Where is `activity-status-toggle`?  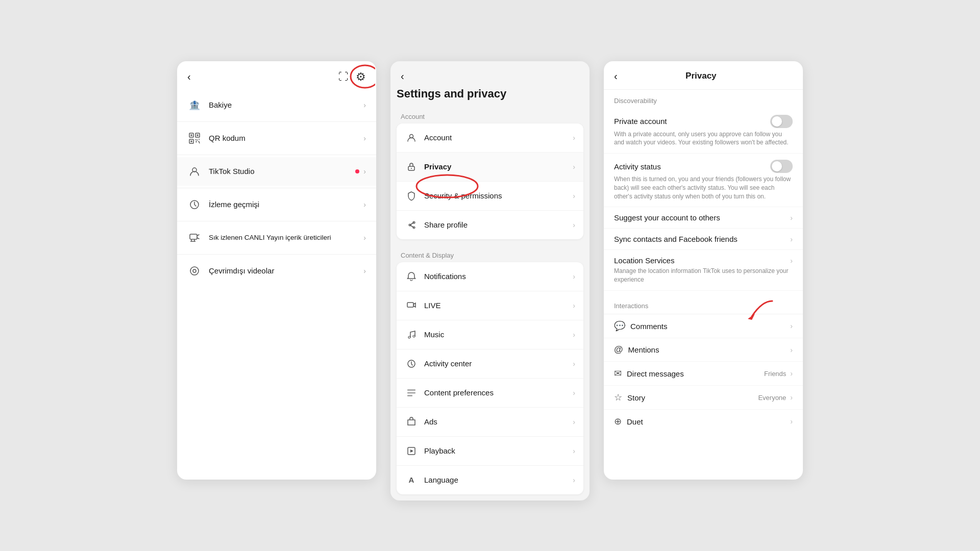
activity-status-toggle is located at coordinates (781, 166).